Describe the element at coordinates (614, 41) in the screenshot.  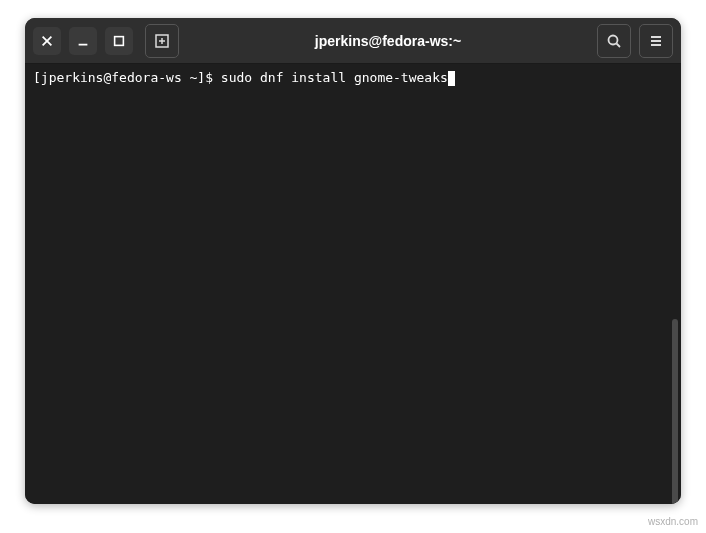
I see `search-button` at that location.